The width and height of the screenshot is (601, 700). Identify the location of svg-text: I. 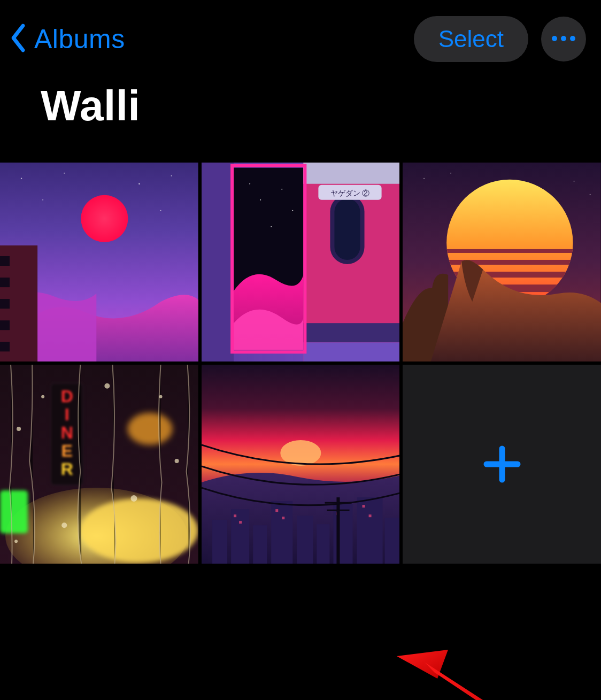
(67, 414).